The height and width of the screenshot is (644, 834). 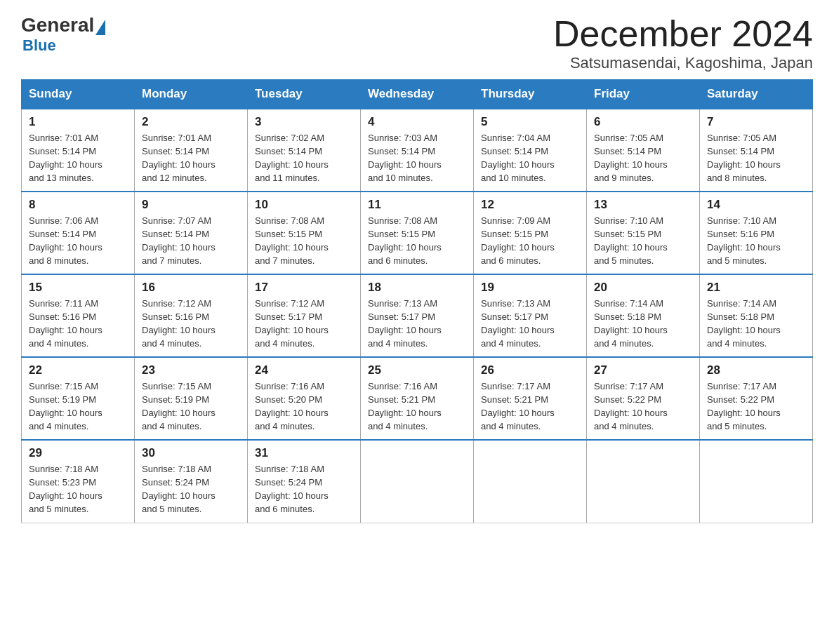 What do you see at coordinates (78, 407) in the screenshot?
I see `day-info: Sunrise: 7:15 AMSunset: 5:19 PMDaylight:…` at bounding box center [78, 407].